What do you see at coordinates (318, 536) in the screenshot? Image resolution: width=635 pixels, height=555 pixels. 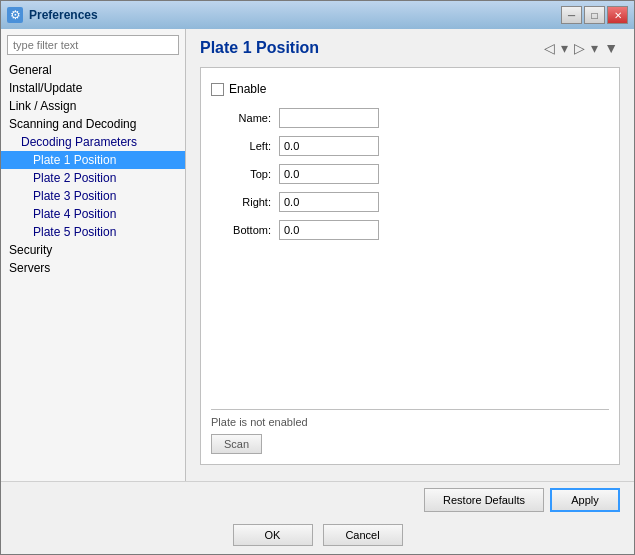 I see `dialog-buttons: OK Cancel` at bounding box center [318, 536].